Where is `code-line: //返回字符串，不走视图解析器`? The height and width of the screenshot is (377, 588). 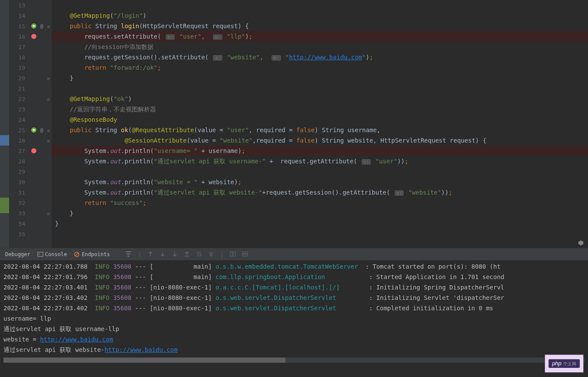 code-line: //返回字符串，不走视图解析器 is located at coordinates (320, 109).